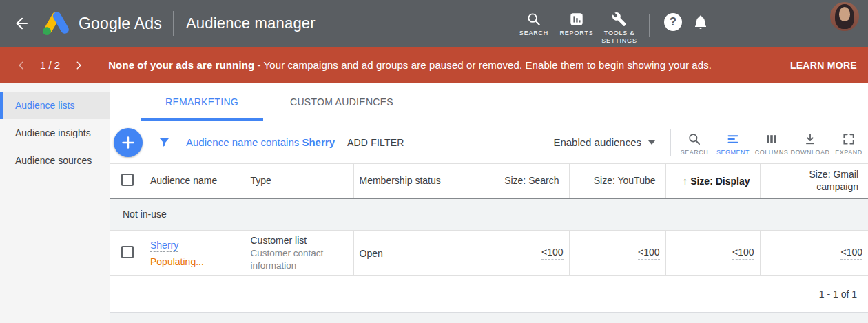  I want to click on table-toolbar: Audience name contains Sherry ADD FILTER…, so click(489, 142).